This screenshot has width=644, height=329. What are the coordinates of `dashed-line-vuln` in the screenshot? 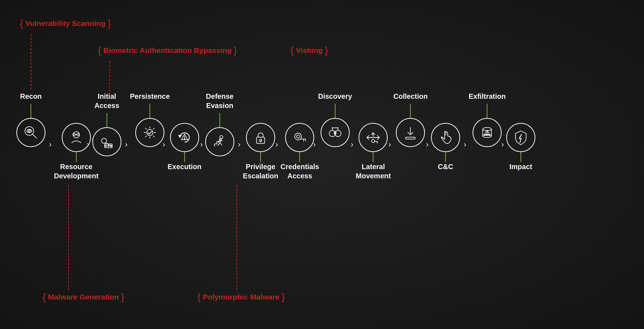 It's located at (31, 62).